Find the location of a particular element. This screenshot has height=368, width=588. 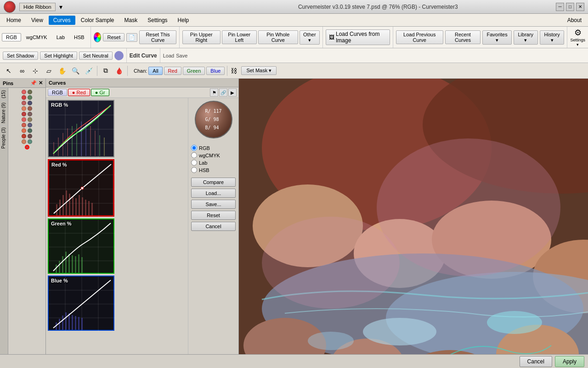

menu-help: Help is located at coordinates (184, 20).